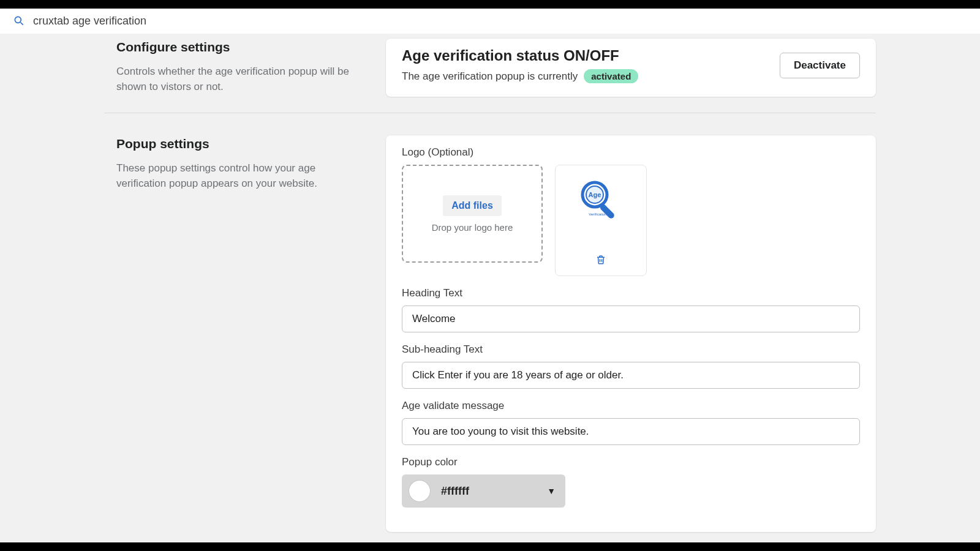 This screenshot has height=551, width=980. Describe the element at coordinates (820, 66) in the screenshot. I see `deactivate-button: Deactivate` at that location.